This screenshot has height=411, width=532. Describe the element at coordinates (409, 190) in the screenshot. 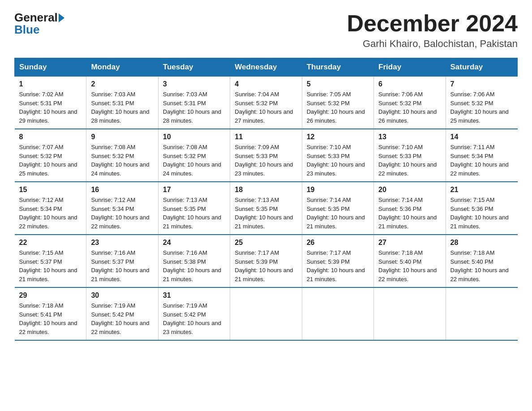

I see `day-number: 20` at that location.